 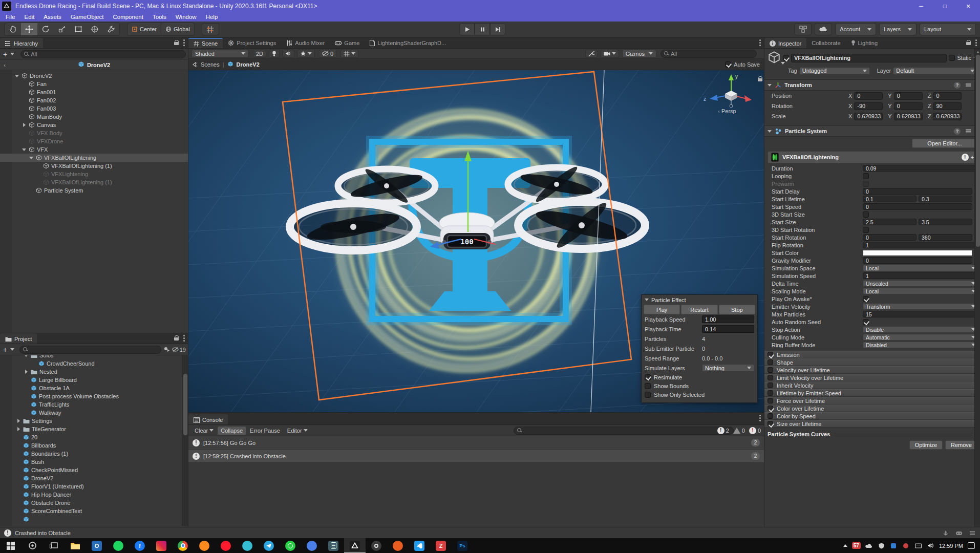 I want to click on ps-module-limit-velocity-over-lifetime: Limit Velocity over Lifetime, so click(x=872, y=378).